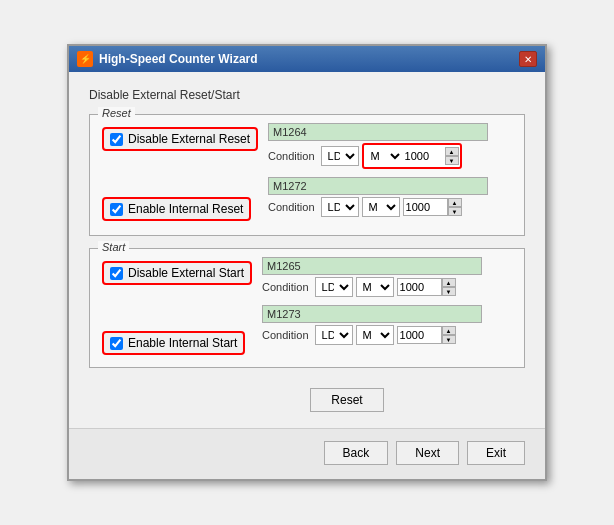 The image size is (614, 525). I want to click on reset-button: Reset, so click(346, 400).